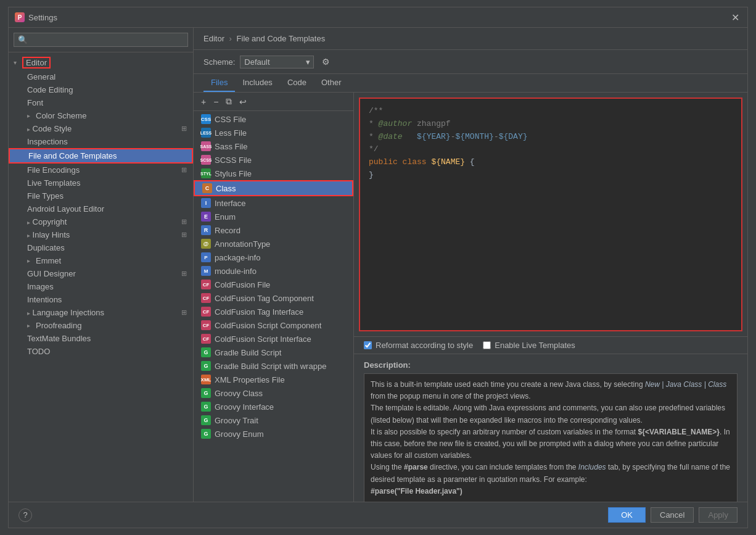 This screenshot has height=535, width=756. I want to click on tab-other: Other, so click(332, 83).